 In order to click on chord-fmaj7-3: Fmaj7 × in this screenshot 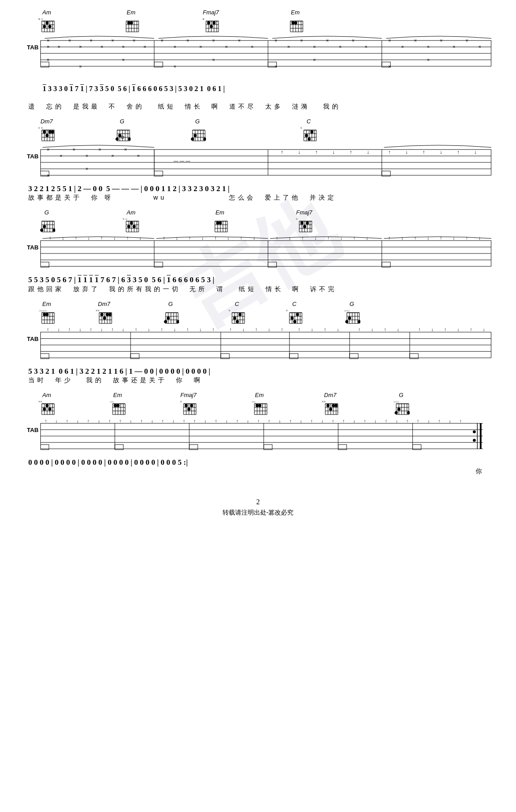, I will do `click(188, 405)`.